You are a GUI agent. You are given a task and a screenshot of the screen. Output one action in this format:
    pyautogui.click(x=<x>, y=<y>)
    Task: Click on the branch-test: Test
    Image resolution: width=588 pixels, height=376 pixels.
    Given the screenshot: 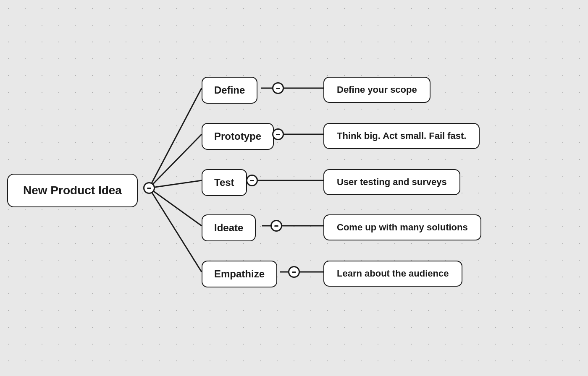 What is the action you would take?
    pyautogui.click(x=224, y=183)
    